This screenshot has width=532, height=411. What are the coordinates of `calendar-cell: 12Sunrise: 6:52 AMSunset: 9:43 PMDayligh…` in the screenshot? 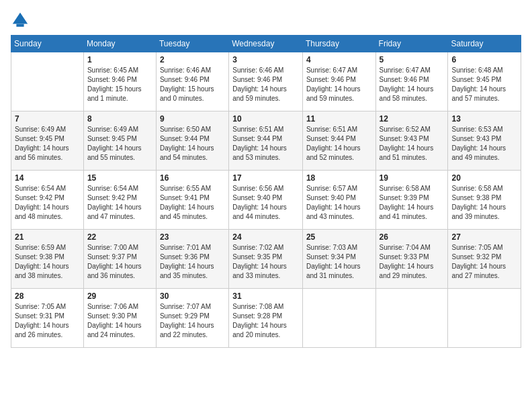 It's located at (412, 141).